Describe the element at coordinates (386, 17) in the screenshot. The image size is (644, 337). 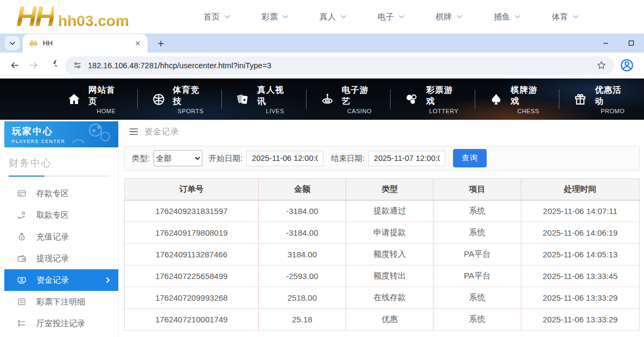
I see `top-nav-label: 电子` at that location.